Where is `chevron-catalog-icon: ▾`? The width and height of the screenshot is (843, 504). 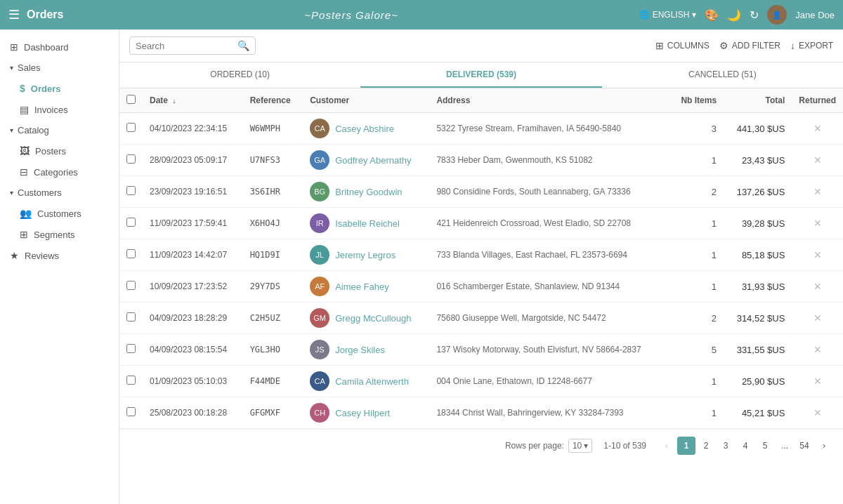 chevron-catalog-icon: ▾ is located at coordinates (11, 131).